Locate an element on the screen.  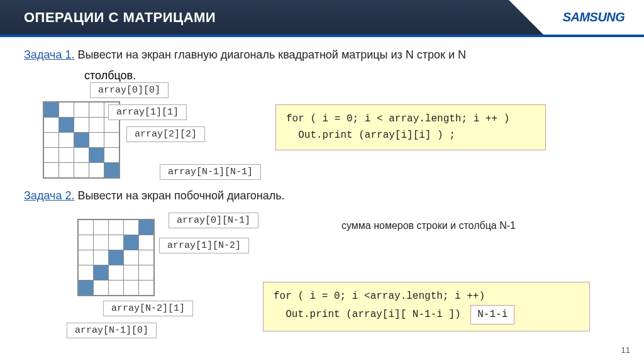
code2-line1: for ( i = 0; i <array.length; i ++) is located at coordinates (426, 297).